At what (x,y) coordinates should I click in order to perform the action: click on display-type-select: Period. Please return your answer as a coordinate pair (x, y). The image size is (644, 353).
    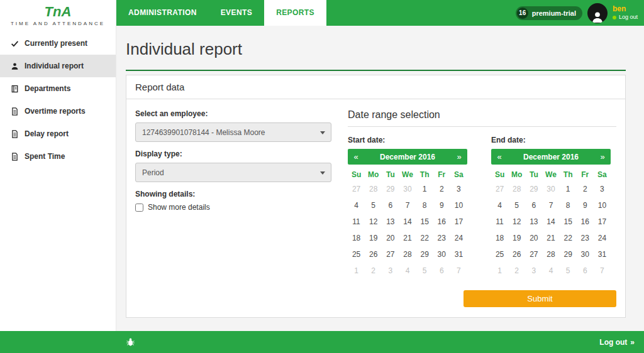
    Looking at the image, I should click on (233, 172).